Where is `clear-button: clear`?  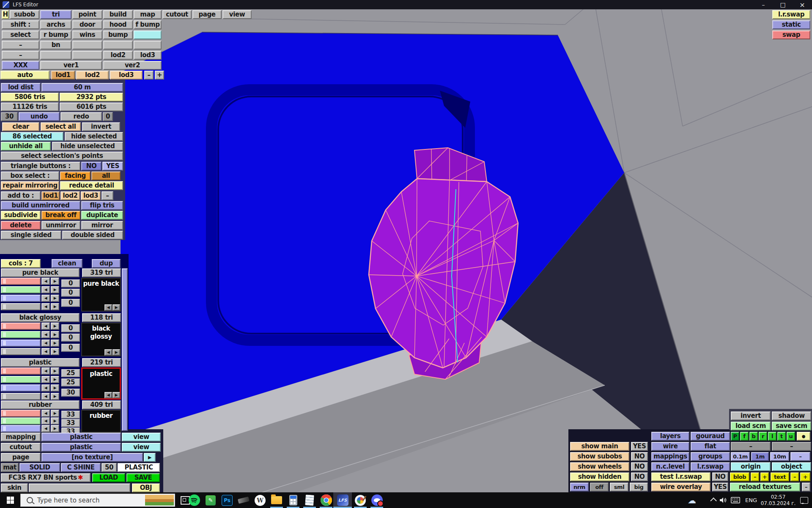 clear-button: clear is located at coordinates (21, 127).